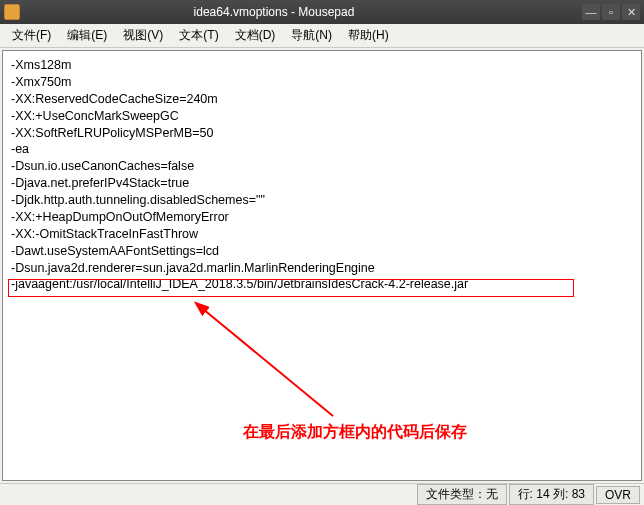 The image size is (644, 505). I want to click on annotation-arrow-icon, so click(273, 366).